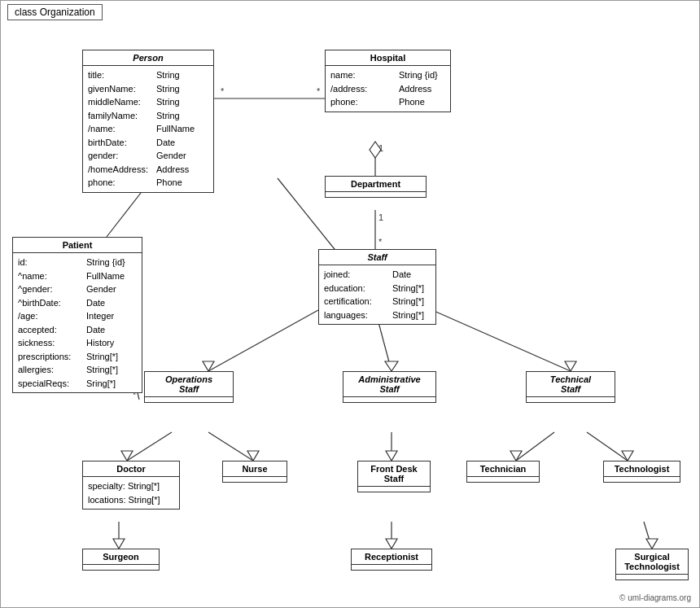  Describe the element at coordinates (55, 12) in the screenshot. I see `diagram-title: class Organization` at that location.